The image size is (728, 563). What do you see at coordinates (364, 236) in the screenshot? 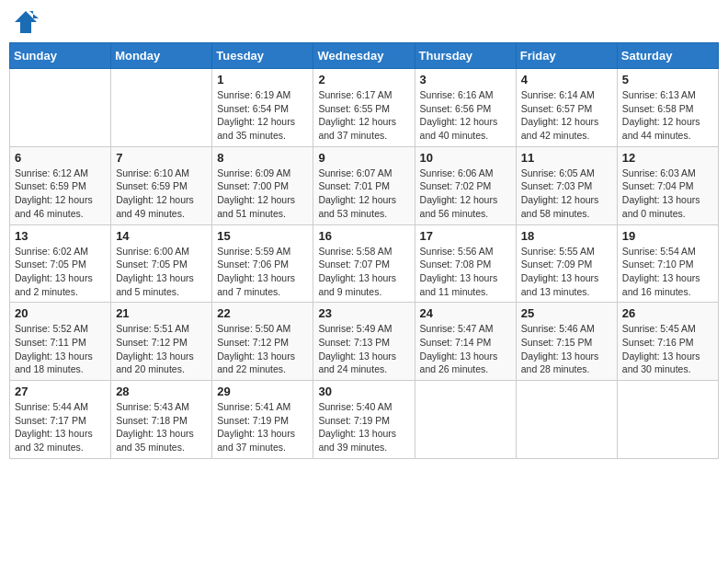
I see `day-number: 16` at bounding box center [364, 236].